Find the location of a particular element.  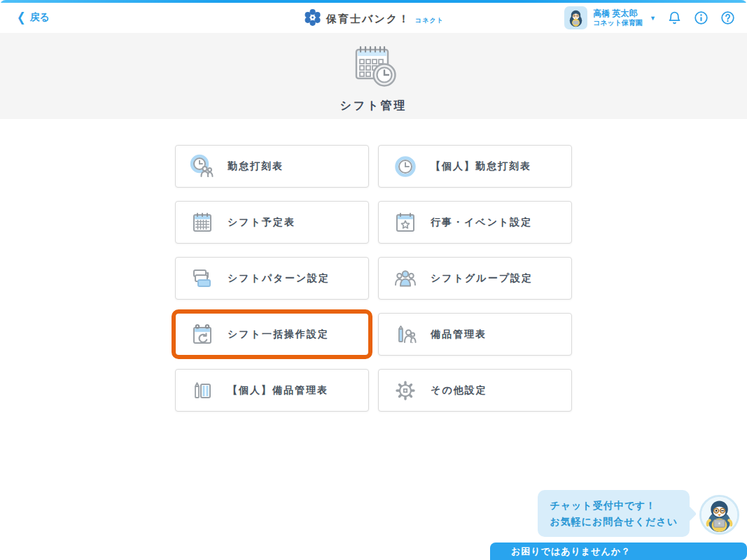

pencil-notebook-icon is located at coordinates (202, 391).